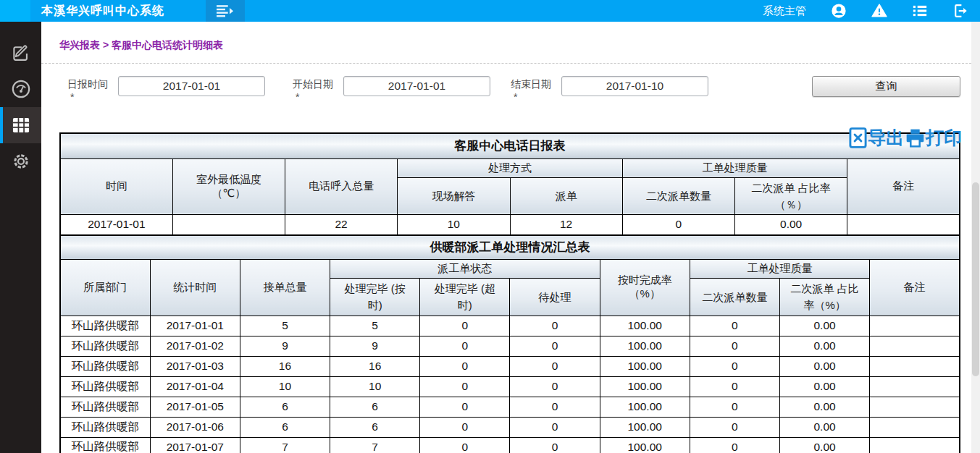  What do you see at coordinates (879, 11) in the screenshot?
I see `alert-triangle-icon` at bounding box center [879, 11].